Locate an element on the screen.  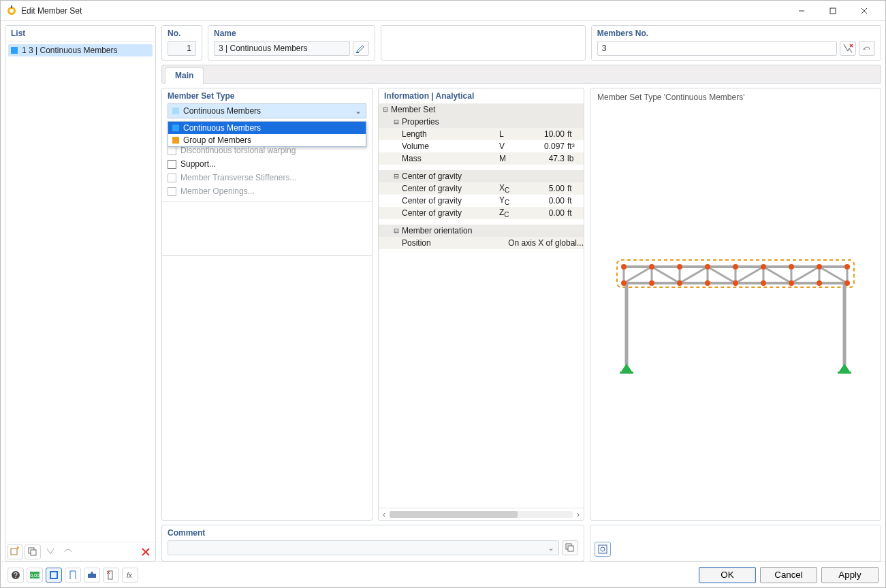
list-header: List is located at coordinates (80, 34).